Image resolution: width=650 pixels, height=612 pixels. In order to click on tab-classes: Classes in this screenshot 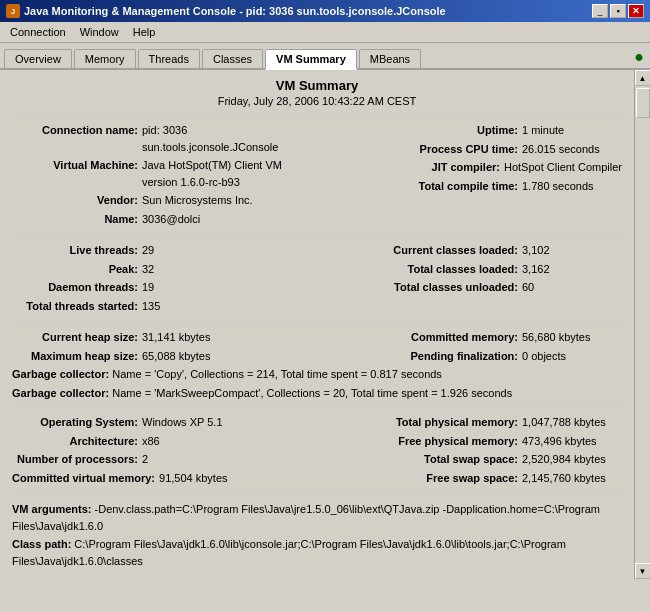, I will do `click(232, 58)`.